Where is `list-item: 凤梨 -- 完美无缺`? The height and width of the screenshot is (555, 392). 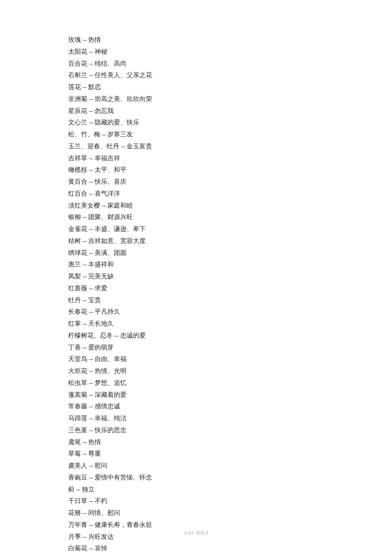
list-item: 凤梨 -- 完美无缺 is located at coordinates (196, 277).